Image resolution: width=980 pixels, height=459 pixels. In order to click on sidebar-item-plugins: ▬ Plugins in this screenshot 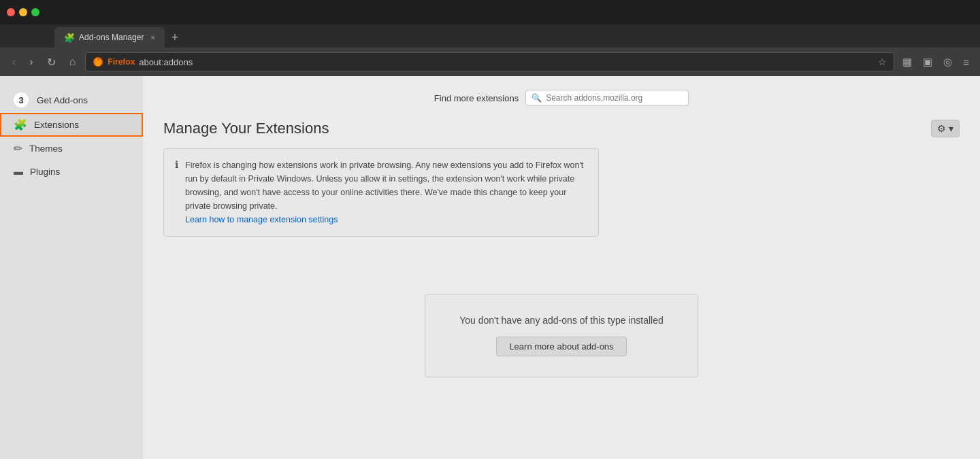, I will do `click(71, 171)`.